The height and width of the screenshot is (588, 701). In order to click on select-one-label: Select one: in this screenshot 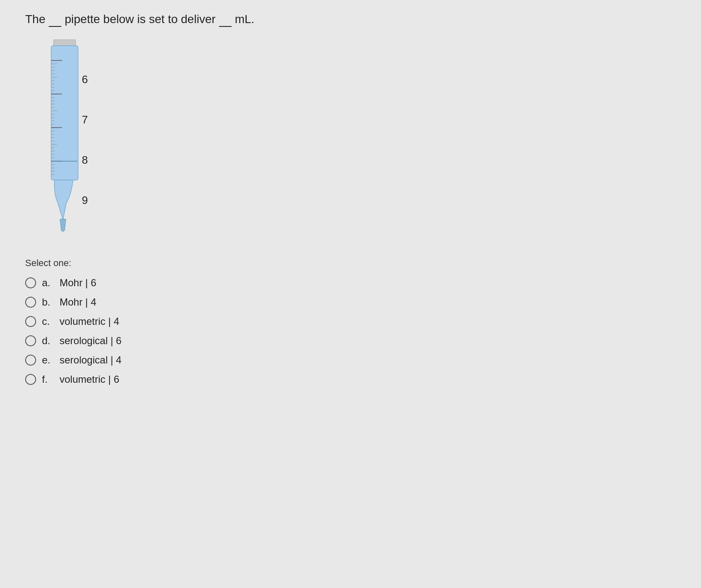, I will do `click(48, 263)`.